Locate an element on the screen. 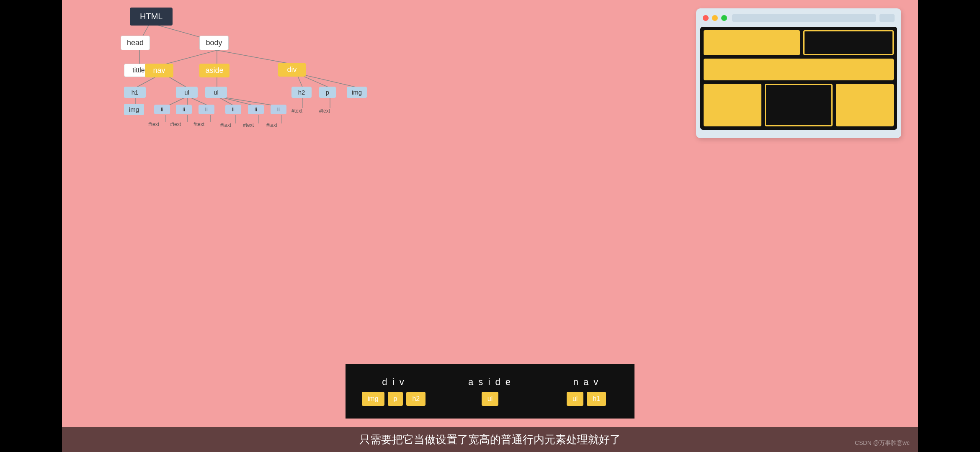 The image size is (980, 452). node-h2: h2 is located at coordinates (302, 92).